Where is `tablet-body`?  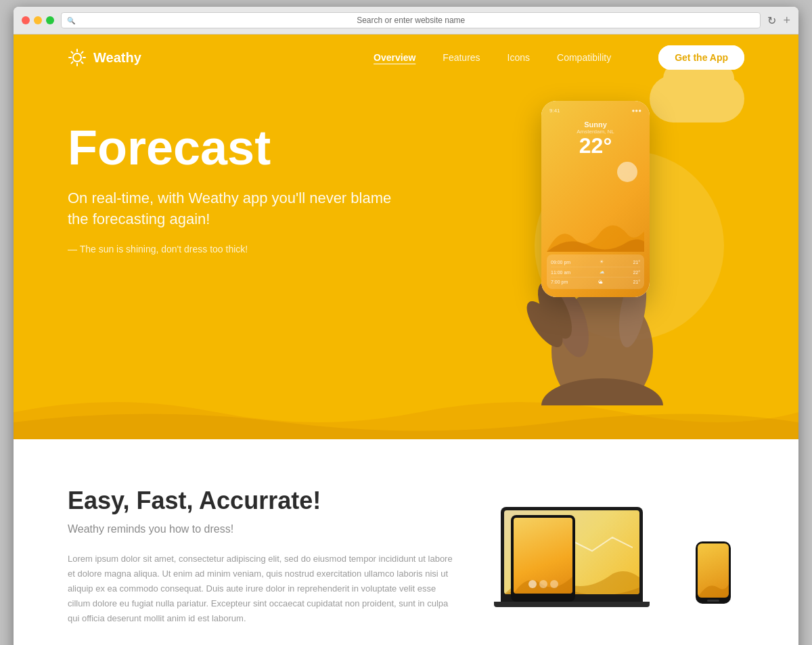
tablet-body is located at coordinates (543, 558).